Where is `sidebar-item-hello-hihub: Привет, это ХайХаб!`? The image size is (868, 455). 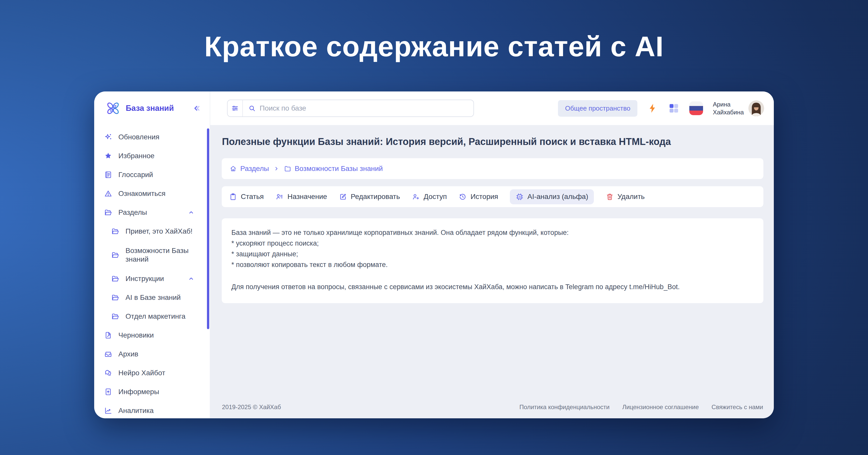 sidebar-item-hello-hihub: Привет, это ХайХаб! is located at coordinates (152, 231).